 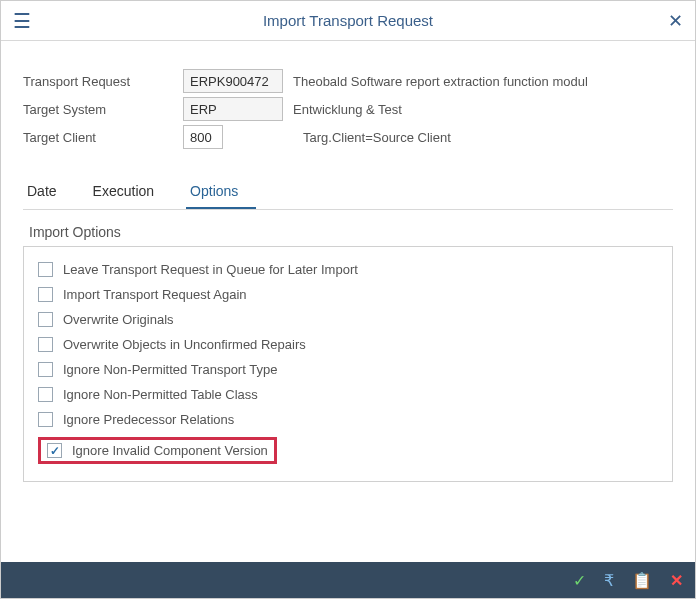 I want to click on checkbox-ignore-transport-type, so click(x=46, y=370).